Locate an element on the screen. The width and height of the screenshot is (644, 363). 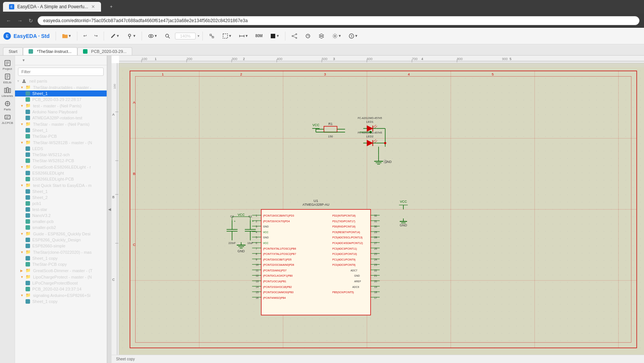
tree-folder-17: ▼ 📁 test Quick Start to EasyEDA - m is located at coordinates (61, 185).